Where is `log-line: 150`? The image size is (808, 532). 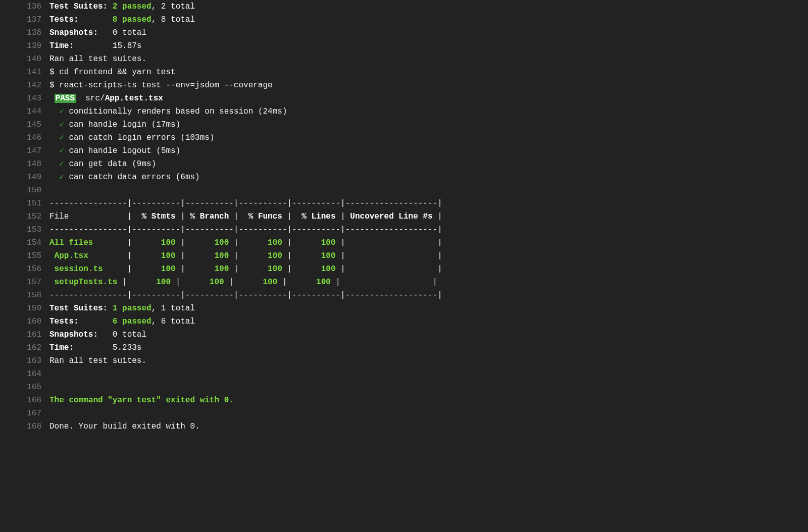 log-line: 150 is located at coordinates (404, 190).